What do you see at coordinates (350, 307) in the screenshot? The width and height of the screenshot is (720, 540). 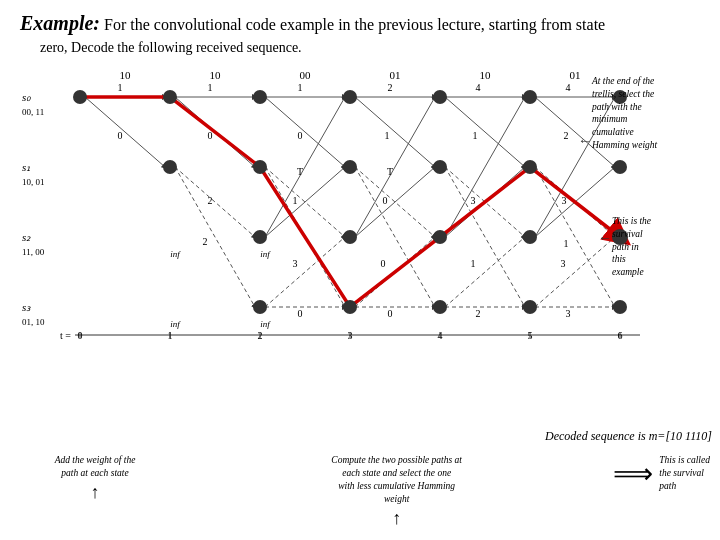 I see `node-s3-t3` at bounding box center [350, 307].